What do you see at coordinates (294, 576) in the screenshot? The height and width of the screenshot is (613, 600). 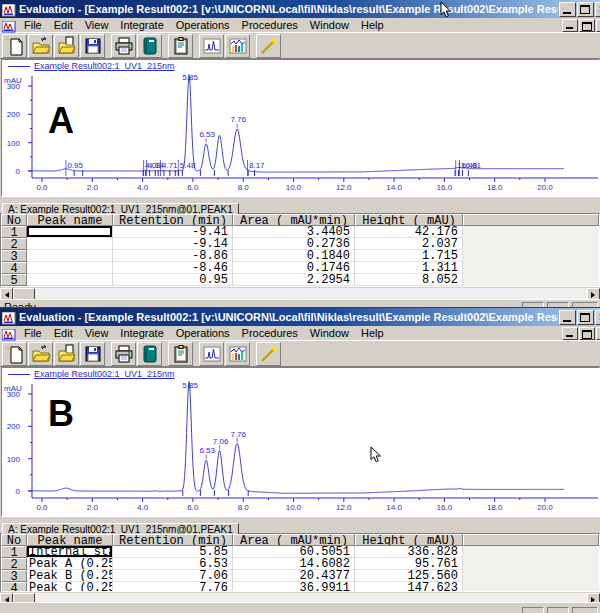 I see `table-cell: 20.4377` at bounding box center [294, 576].